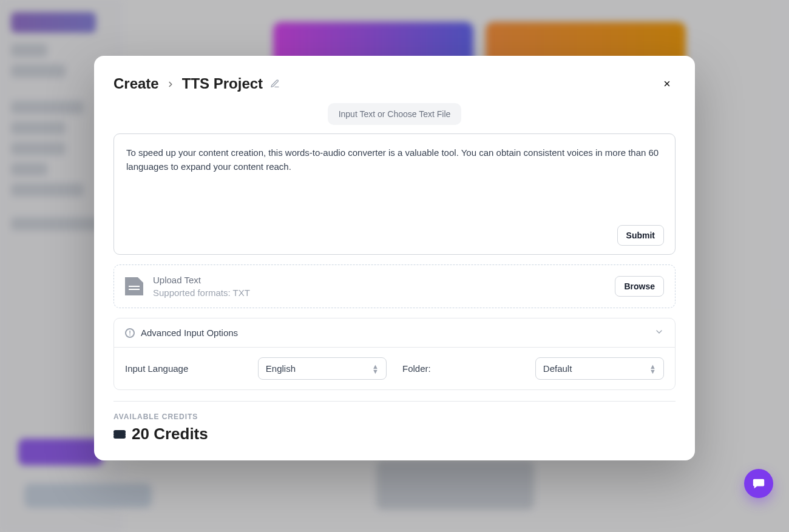 Image resolution: width=789 pixels, height=532 pixels. I want to click on upload-title: Upload Text, so click(379, 280).